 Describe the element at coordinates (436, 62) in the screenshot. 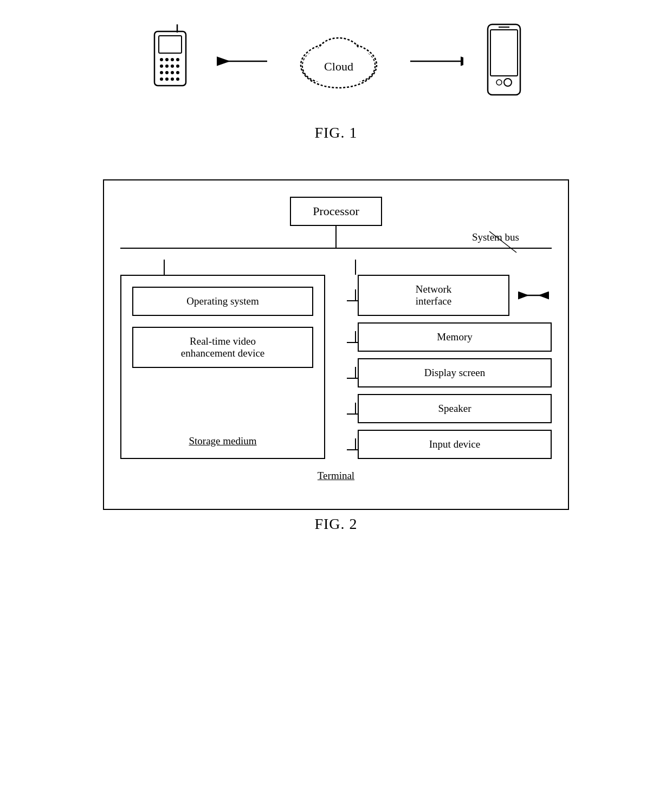

I see `arrow-right` at that location.